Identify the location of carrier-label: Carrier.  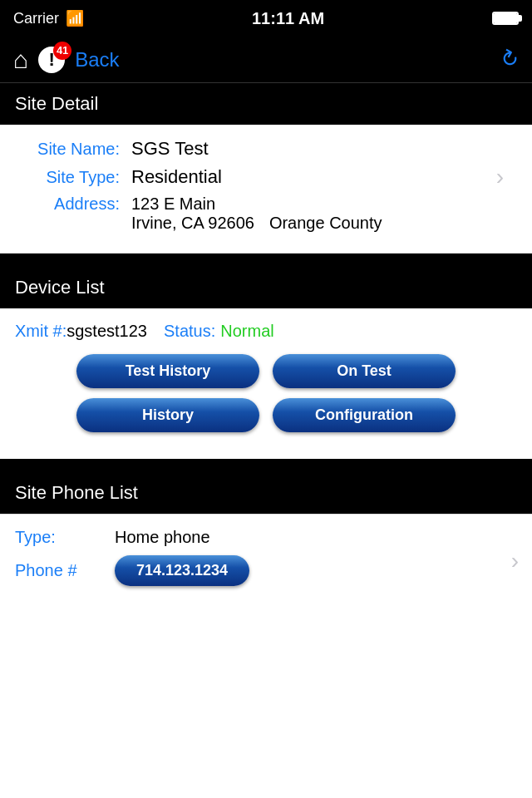
(37, 18).